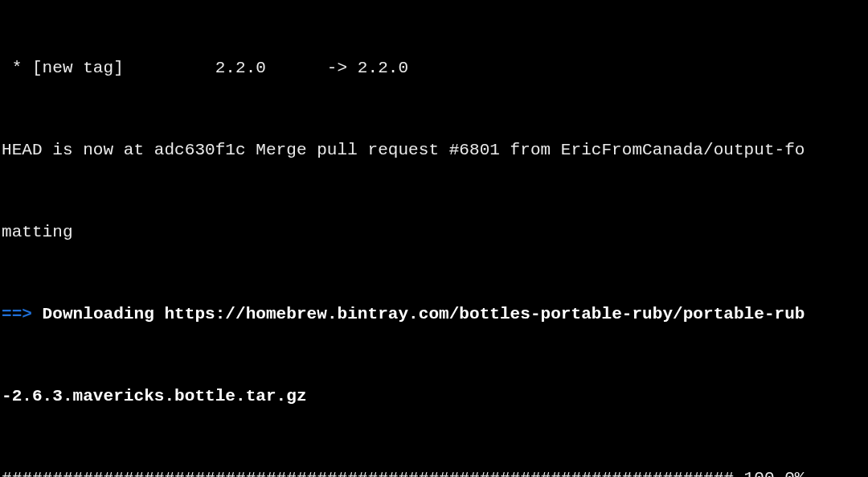 This screenshot has width=868, height=477. What do you see at coordinates (435, 232) in the screenshot?
I see `terminal-output-line: matting` at bounding box center [435, 232].